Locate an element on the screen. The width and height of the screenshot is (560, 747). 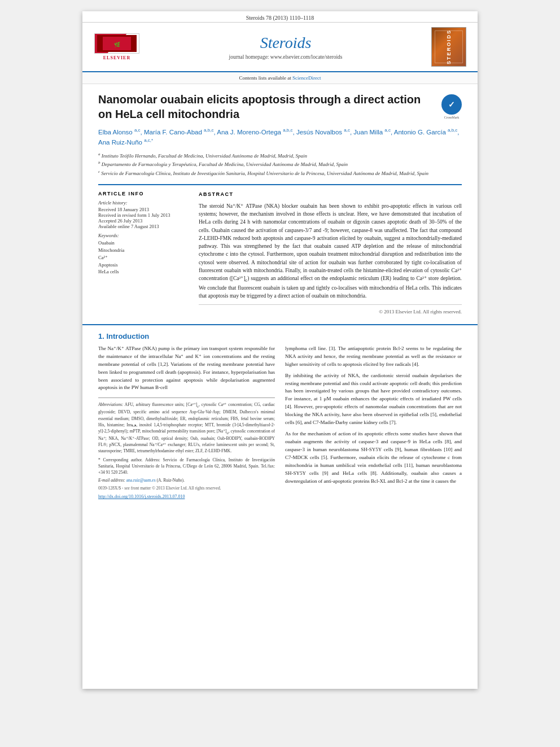
footnotes-area: Abbreviations: AFU, arbitrary fluorescen… is located at coordinates (186, 440).